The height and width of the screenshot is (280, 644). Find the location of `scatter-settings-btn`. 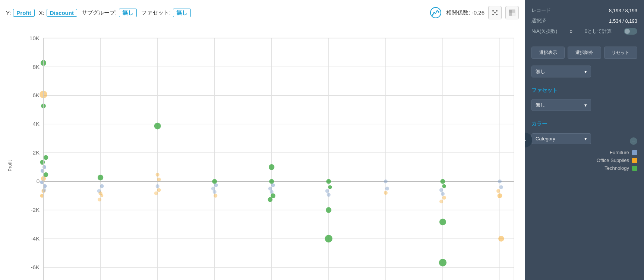

scatter-settings-btn is located at coordinates (495, 13).